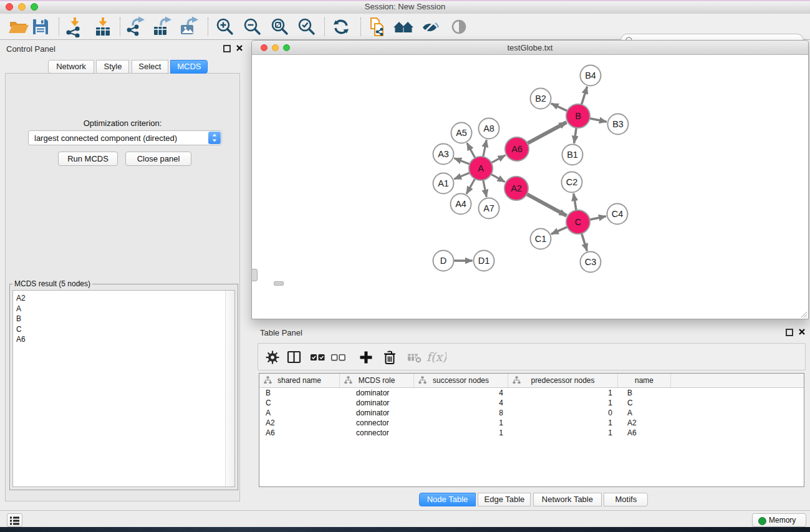  What do you see at coordinates (299, 380) in the screenshot?
I see `column-header-shared-name: shared name` at bounding box center [299, 380].